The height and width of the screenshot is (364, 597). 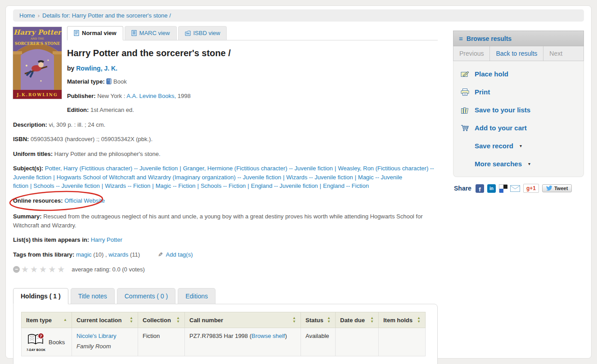 What do you see at coordinates (37, 63) in the screenshot?
I see `book-cover-image: Harry Potter AND THE SORCERER'S STONE J.…` at bounding box center [37, 63].